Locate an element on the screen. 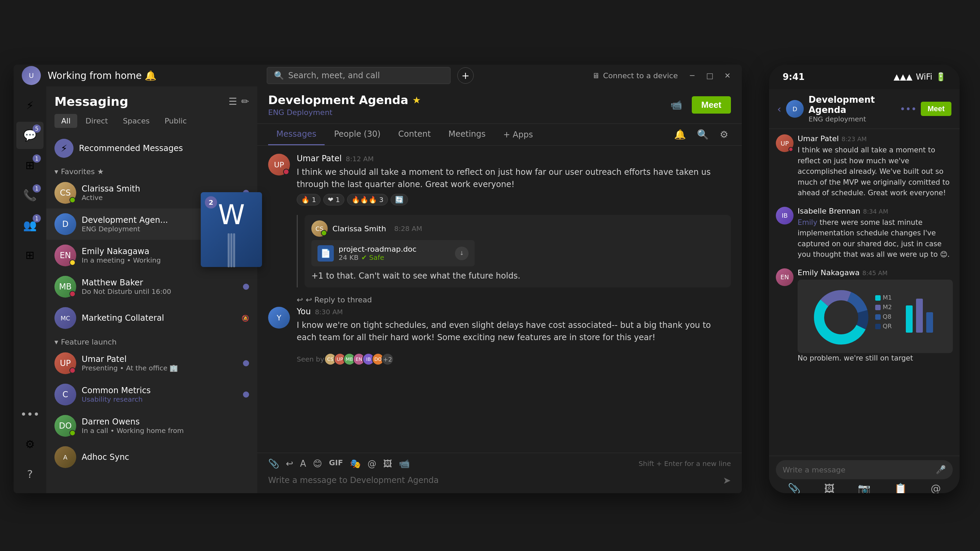 Image resolution: width=980 pixels, height=551 pixels. tab-apps: + Apps is located at coordinates (518, 135).